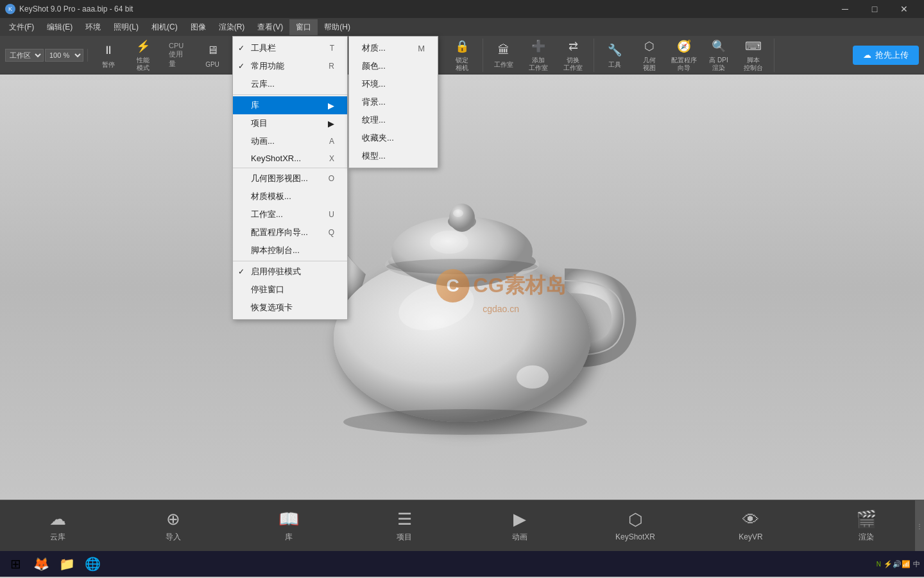 Image resolution: width=924 pixels, height=578 pixels. What do you see at coordinates (462, 27) in the screenshot?
I see `menubar: 文件(F) 编辑(E) 环境 照明(L) 相机(C) 图像 渲染(R) 查看(V…` at bounding box center [462, 27].